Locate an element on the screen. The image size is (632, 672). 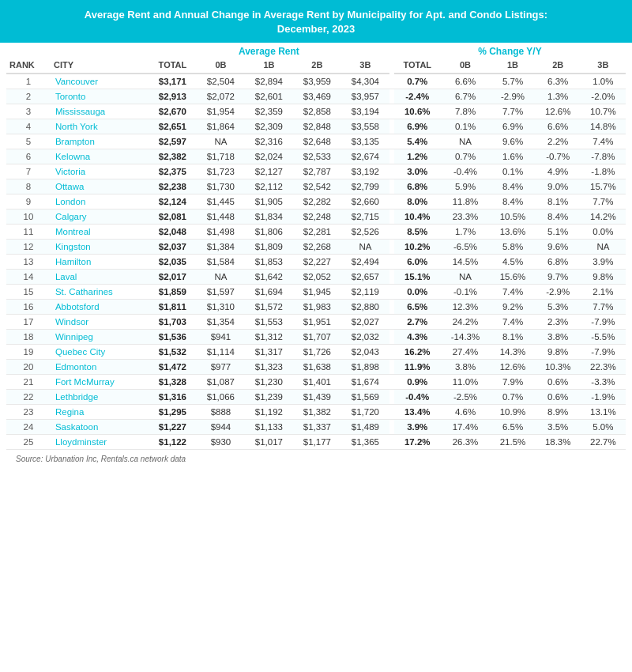
city-cell: Mississauga is located at coordinates (100, 112).